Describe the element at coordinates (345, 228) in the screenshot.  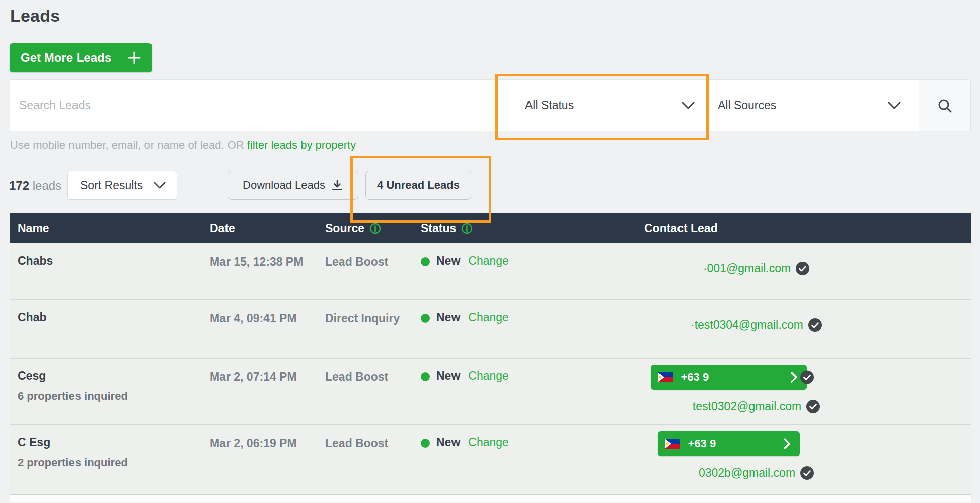
I see `column-header-source-label: Source` at that location.